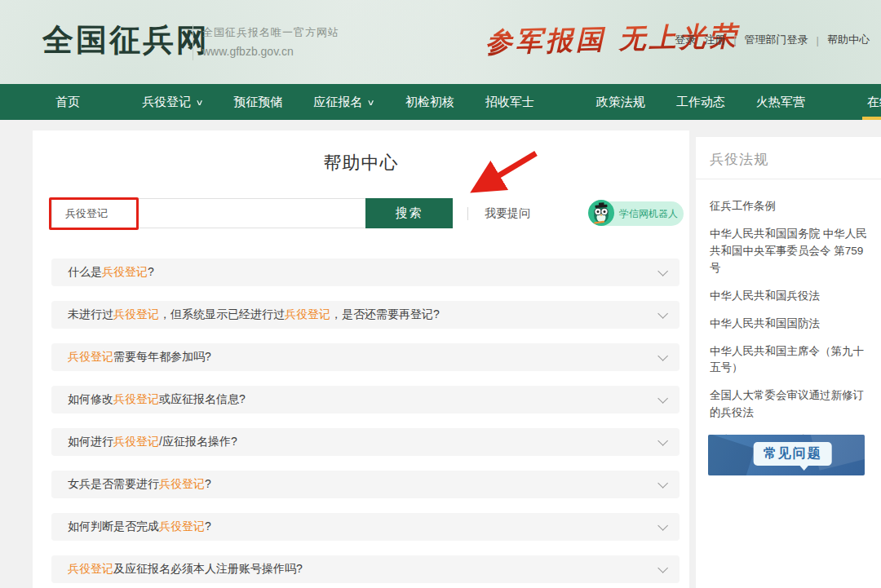 This screenshot has height=588, width=881. What do you see at coordinates (777, 40) in the screenshot?
I see `admin-login-link: 管理部门登录` at bounding box center [777, 40].